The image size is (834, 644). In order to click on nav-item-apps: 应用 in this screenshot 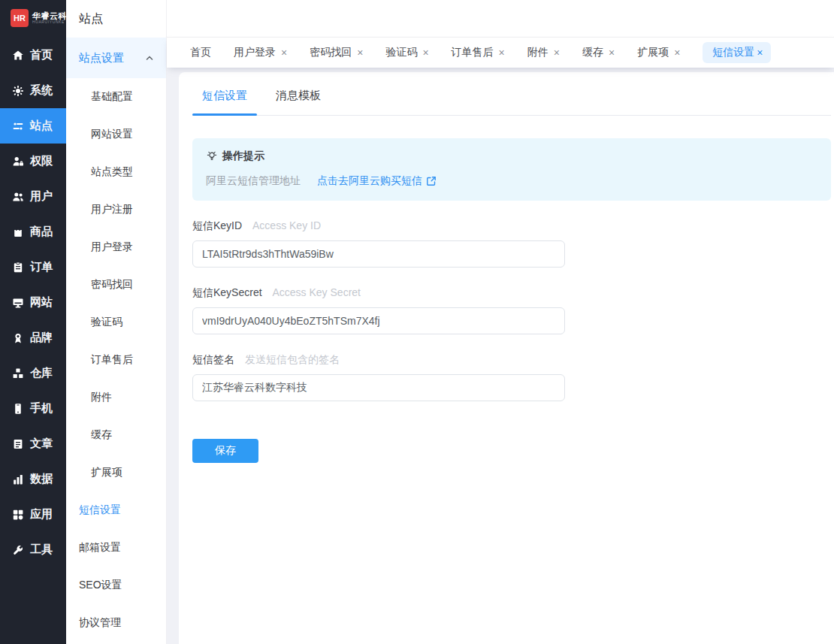, I will do `click(33, 514)`.